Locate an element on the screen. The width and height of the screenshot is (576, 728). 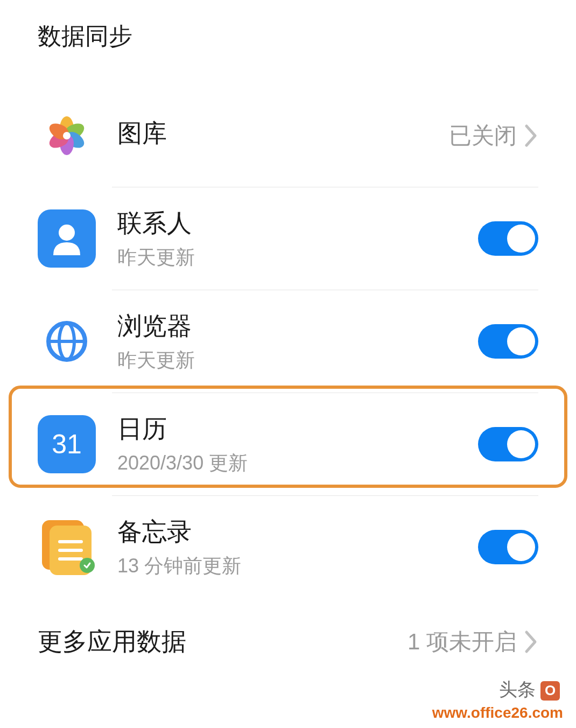
contacts-icon is located at coordinates (67, 239).